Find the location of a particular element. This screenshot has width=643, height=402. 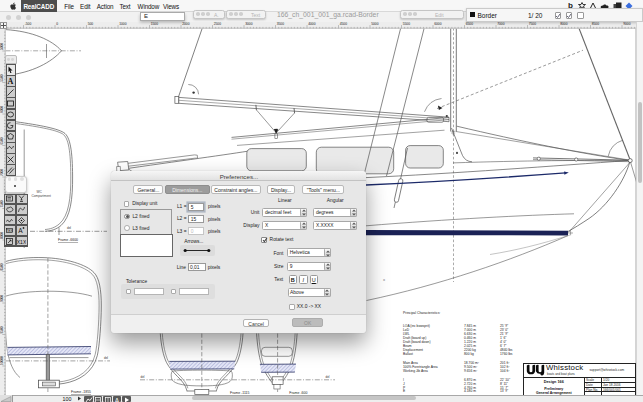

svg-text: 500 is located at coordinates (91, 24).